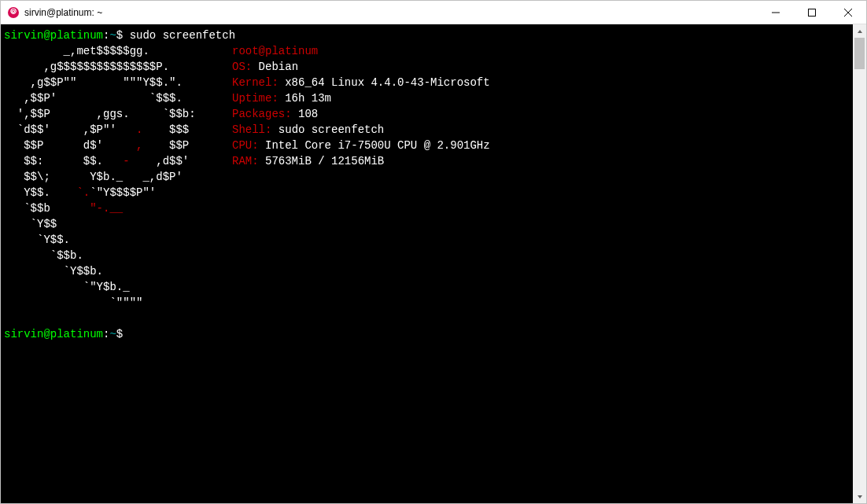 The width and height of the screenshot is (867, 504). I want to click on ascii-art-line: `"""", so click(428, 303).